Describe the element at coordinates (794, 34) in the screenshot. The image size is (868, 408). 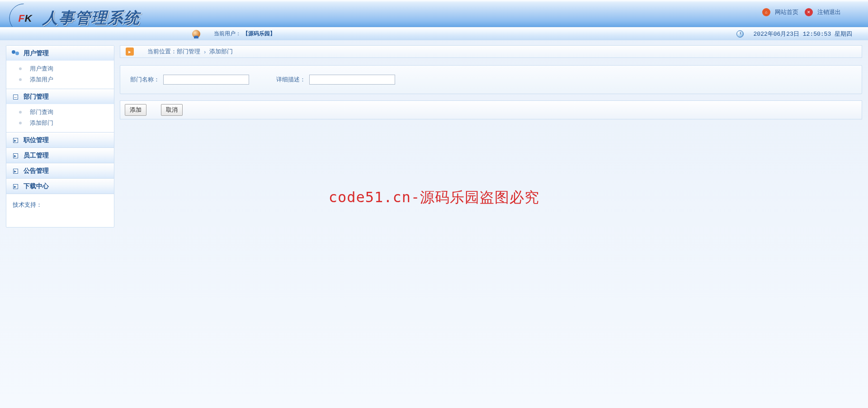
I see `clock-area: 2022年06月23日 12:50:53 星期四` at that location.